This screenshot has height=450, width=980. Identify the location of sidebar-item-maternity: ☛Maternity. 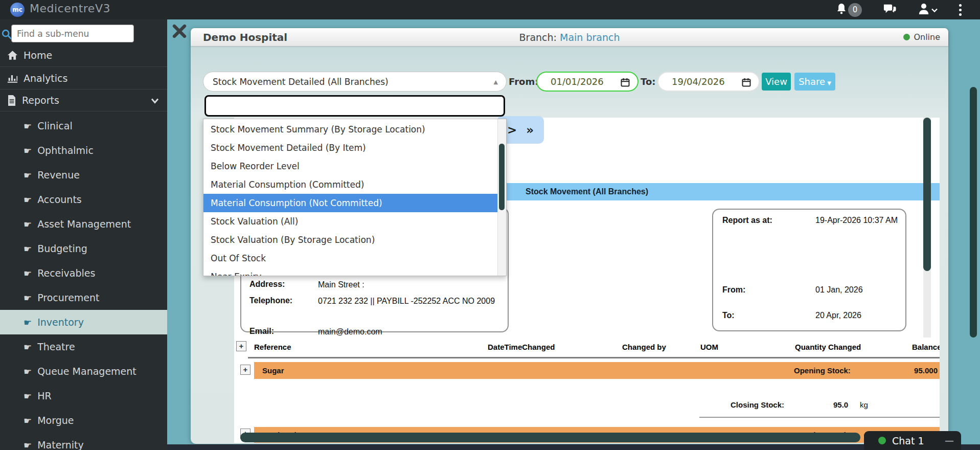
(84, 441).